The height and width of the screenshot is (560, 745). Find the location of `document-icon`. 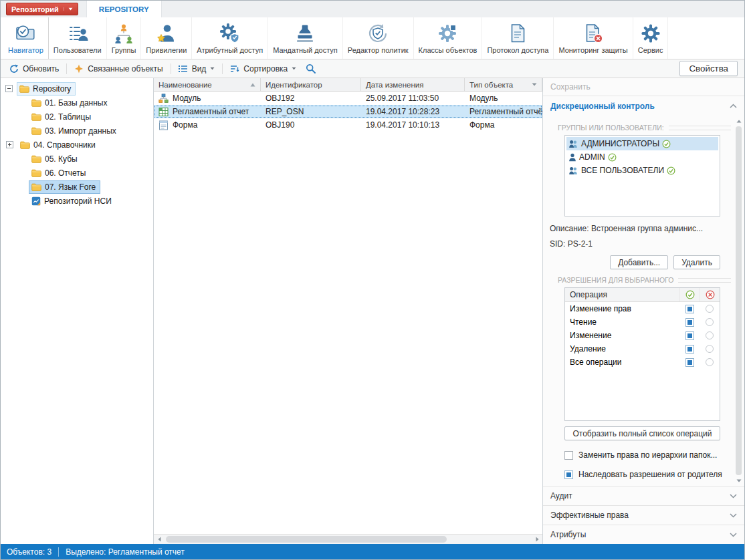

document-icon is located at coordinates (518, 33).